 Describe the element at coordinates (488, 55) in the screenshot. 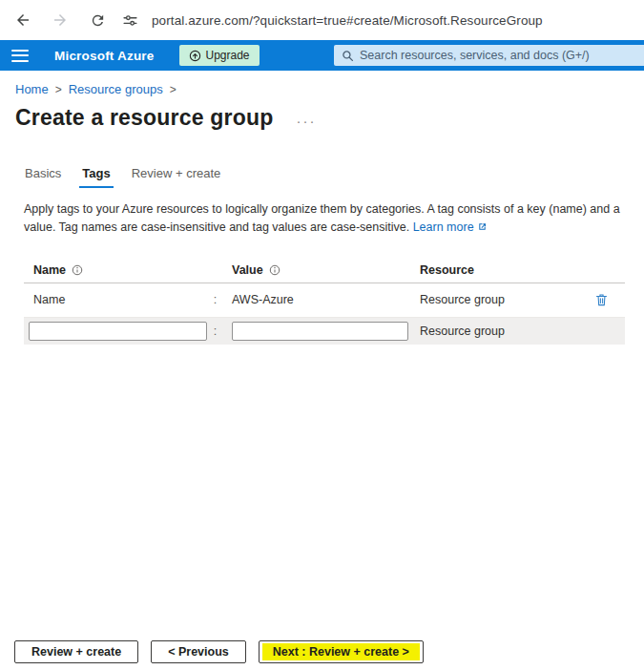

I see `global-search` at that location.